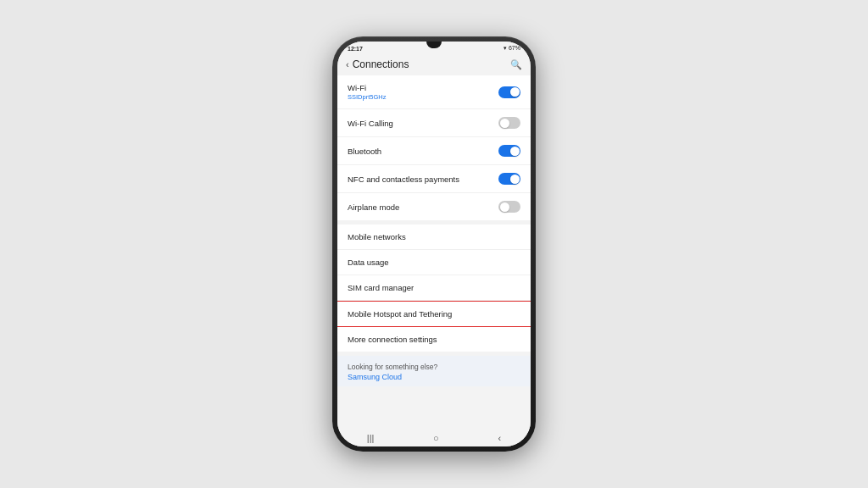 The image size is (868, 488). What do you see at coordinates (368, 263) in the screenshot?
I see `data-usage-label: Data usage` at bounding box center [368, 263].